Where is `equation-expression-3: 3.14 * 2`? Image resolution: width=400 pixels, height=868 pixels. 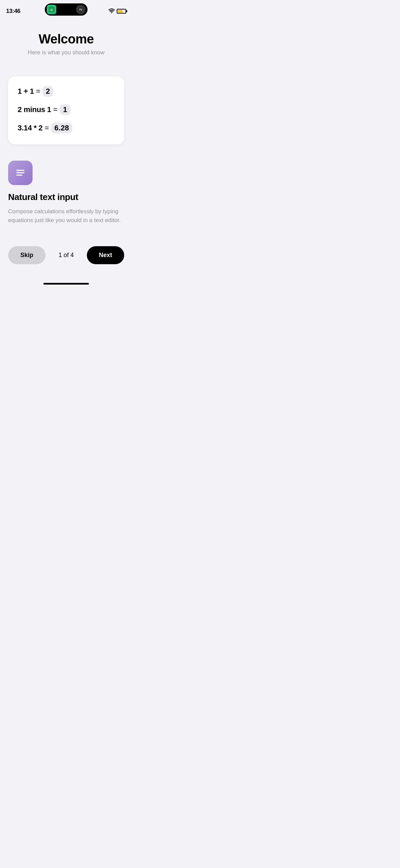 equation-expression-3: 3.14 * 2 is located at coordinates (30, 128).